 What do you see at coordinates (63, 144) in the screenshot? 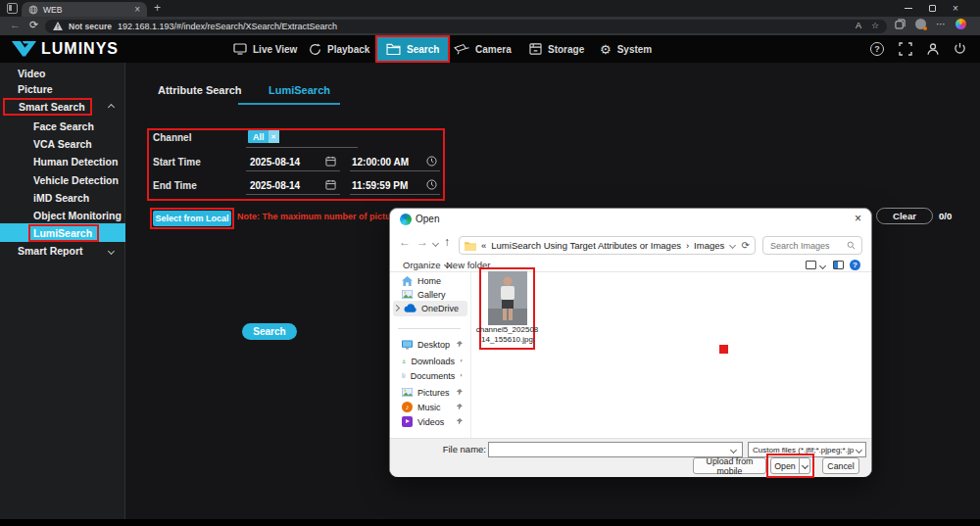
I see `sidebar-item-vca-search: VCA Search` at bounding box center [63, 144].